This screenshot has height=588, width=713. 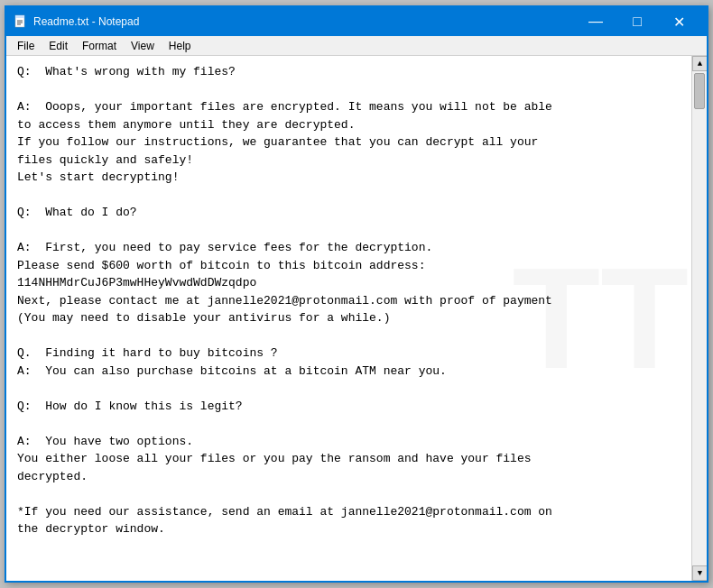 I want to click on minimize-button: —, so click(x=596, y=22).